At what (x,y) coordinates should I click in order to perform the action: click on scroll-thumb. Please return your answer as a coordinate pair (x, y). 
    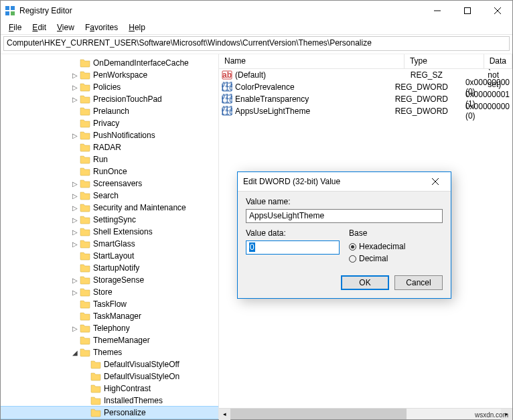
    Looking at the image, I should click on (319, 414).